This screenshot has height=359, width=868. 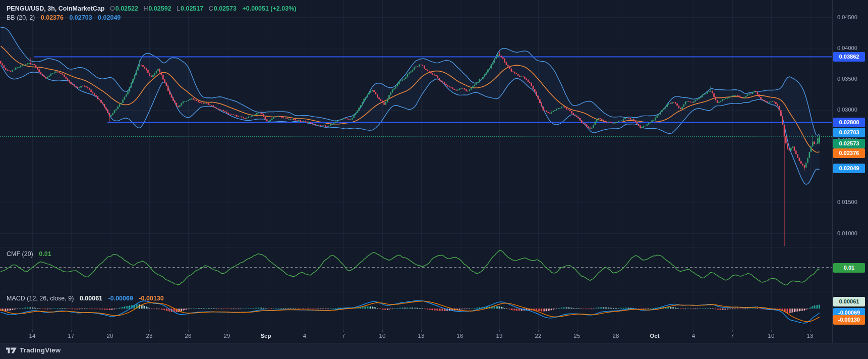 I want to click on time-tick-label: 29, so click(x=227, y=336).